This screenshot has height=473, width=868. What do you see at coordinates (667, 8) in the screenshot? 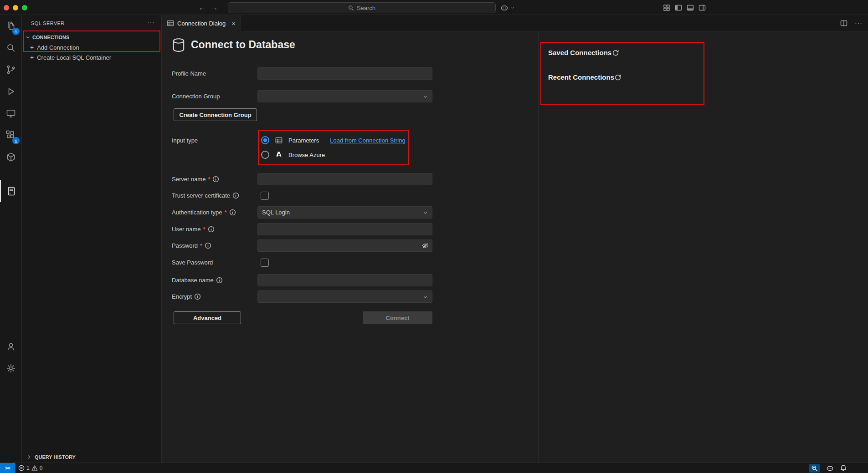
I see `customize-layout-icon` at bounding box center [667, 8].